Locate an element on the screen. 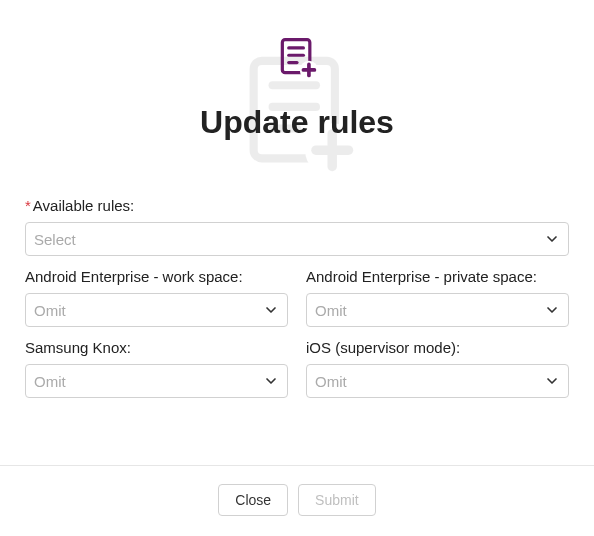  android-private-select: Omit is located at coordinates (438, 310).